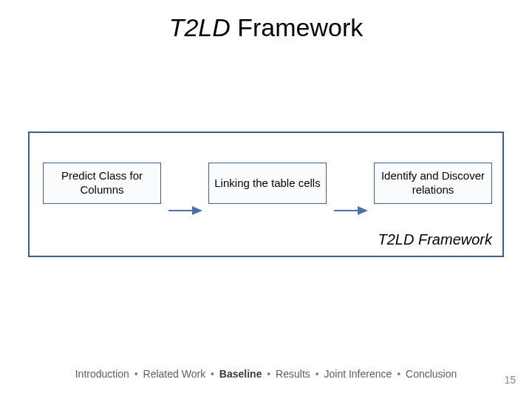  What do you see at coordinates (510, 380) in the screenshot?
I see `page-number: 15` at bounding box center [510, 380].